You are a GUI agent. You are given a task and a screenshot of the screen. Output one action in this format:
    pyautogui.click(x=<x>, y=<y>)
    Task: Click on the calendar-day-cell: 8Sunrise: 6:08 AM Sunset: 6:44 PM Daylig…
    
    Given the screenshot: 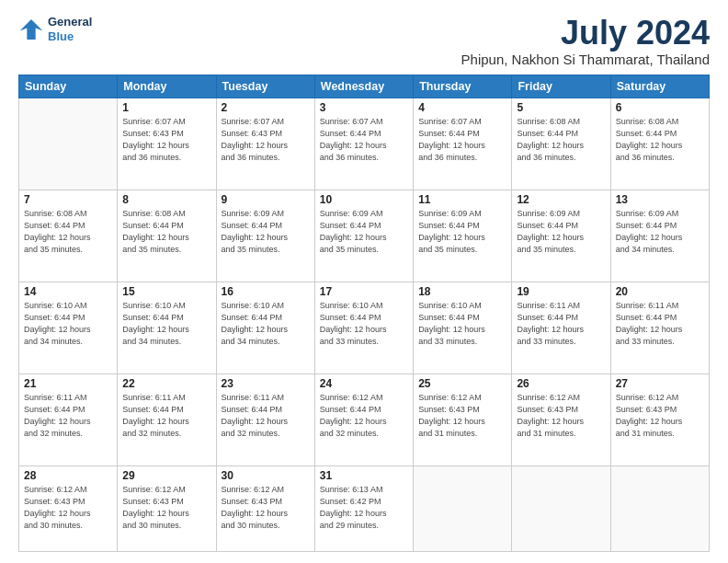 What is the action you would take?
    pyautogui.click(x=167, y=236)
    